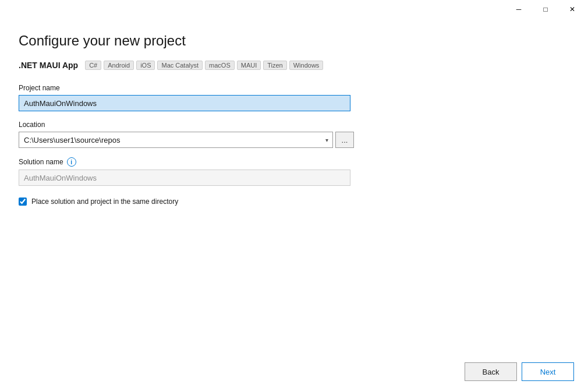 This screenshot has height=388, width=588. What do you see at coordinates (48, 65) in the screenshot?
I see `project-type-name: .NET MAUI App` at bounding box center [48, 65].